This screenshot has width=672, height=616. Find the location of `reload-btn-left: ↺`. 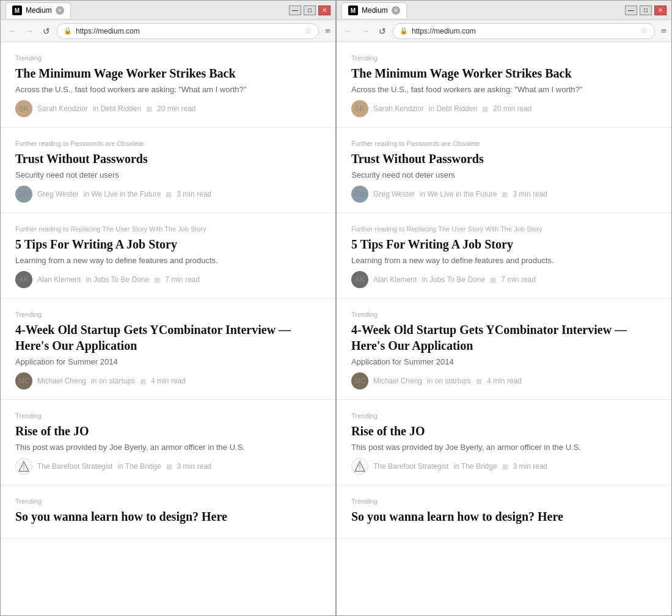

reload-btn-left: ↺ is located at coordinates (46, 31).